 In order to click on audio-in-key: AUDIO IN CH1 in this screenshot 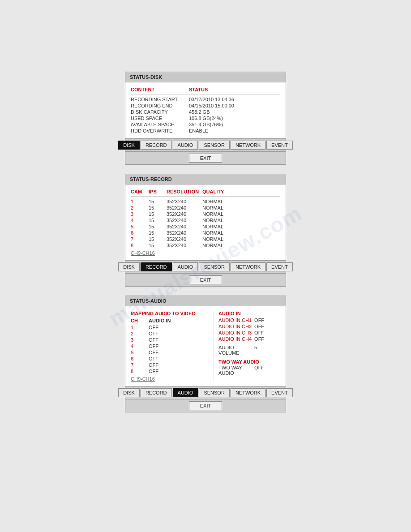, I will do `click(236, 320)`.